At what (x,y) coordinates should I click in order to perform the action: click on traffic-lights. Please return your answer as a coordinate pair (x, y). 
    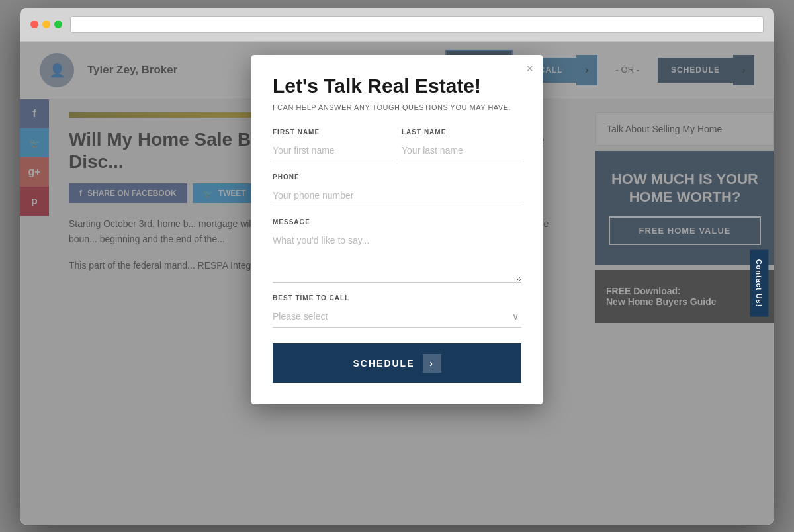
    Looking at the image, I should click on (46, 24).